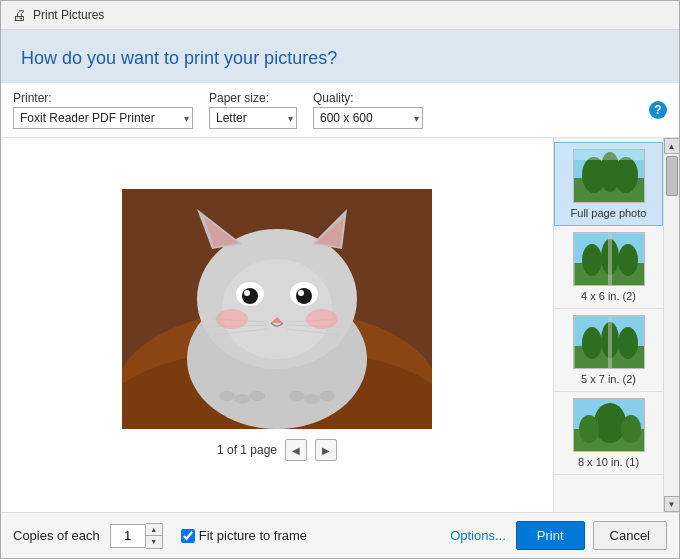 Image resolution: width=680 pixels, height=559 pixels. Describe the element at coordinates (608, 350) in the screenshot. I see `thumbnail-5x7: 5 x 7 in. (2)` at that location.